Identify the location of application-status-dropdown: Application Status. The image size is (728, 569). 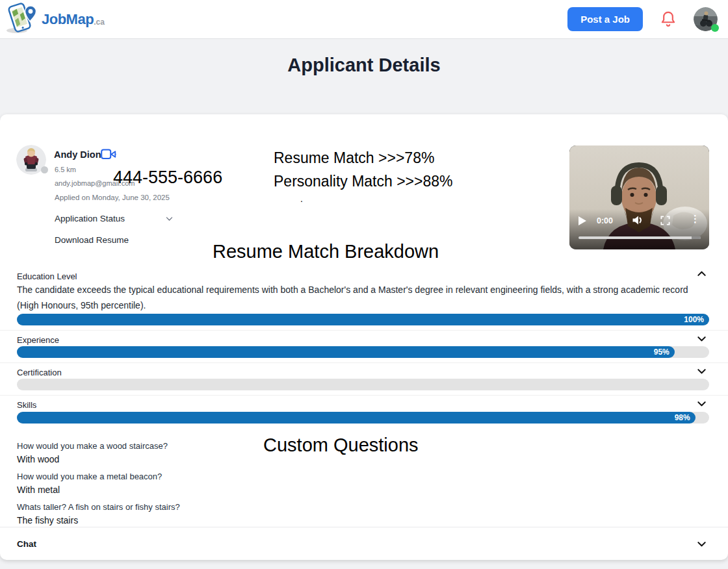
(114, 218).